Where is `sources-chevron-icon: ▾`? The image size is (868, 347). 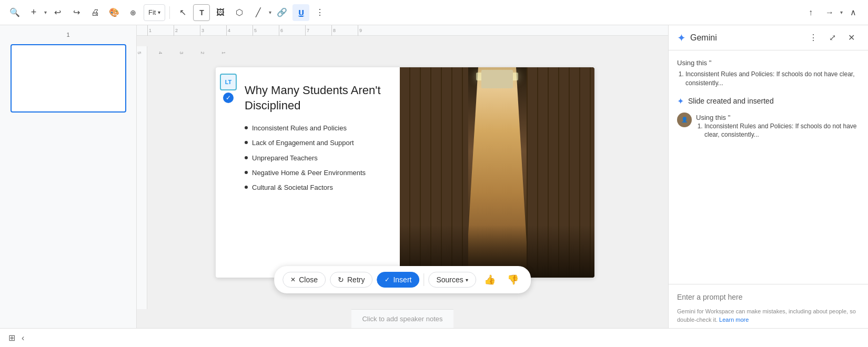
sources-chevron-icon: ▾ is located at coordinates (467, 280).